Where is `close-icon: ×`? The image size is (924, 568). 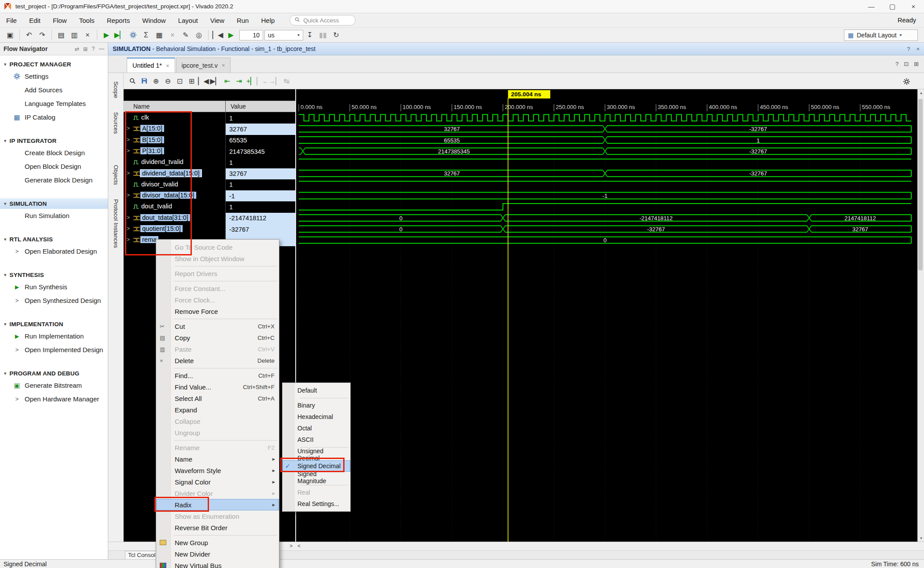 close-icon: × is located at coordinates (168, 66).